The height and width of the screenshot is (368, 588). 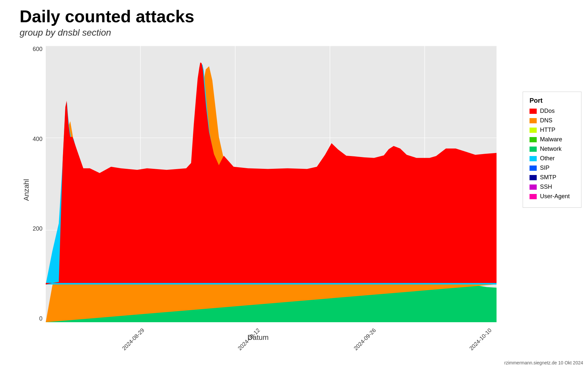 What do you see at coordinates (38, 229) in the screenshot?
I see `y-tick-200: 200` at bounding box center [38, 229].